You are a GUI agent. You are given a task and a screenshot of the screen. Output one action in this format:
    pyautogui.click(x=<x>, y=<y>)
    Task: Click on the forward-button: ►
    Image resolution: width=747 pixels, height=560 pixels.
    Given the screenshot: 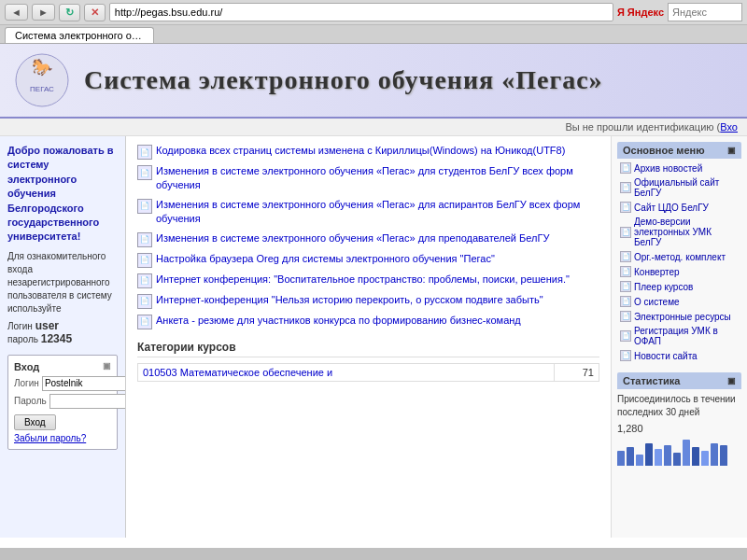 What is the action you would take?
    pyautogui.click(x=43, y=12)
    